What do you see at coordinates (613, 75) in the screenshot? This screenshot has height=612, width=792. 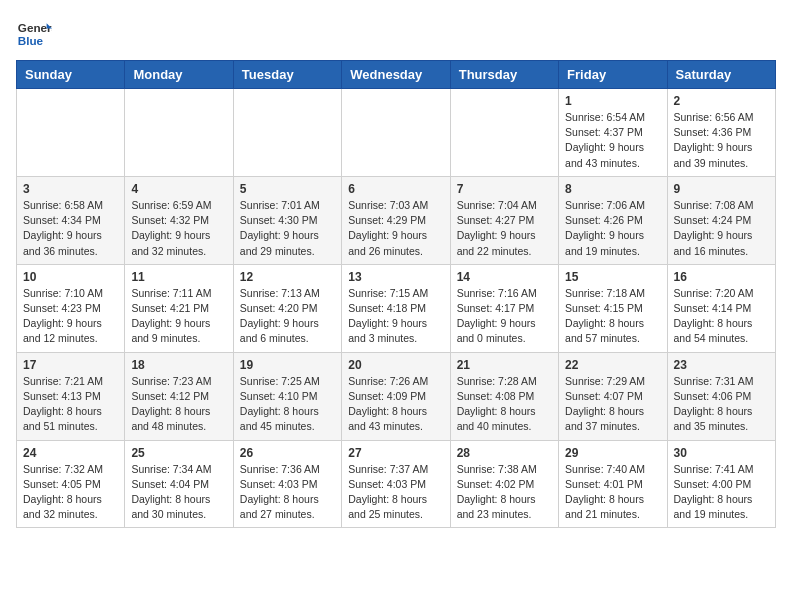 I see `weekday-header-friday: Friday` at bounding box center [613, 75].